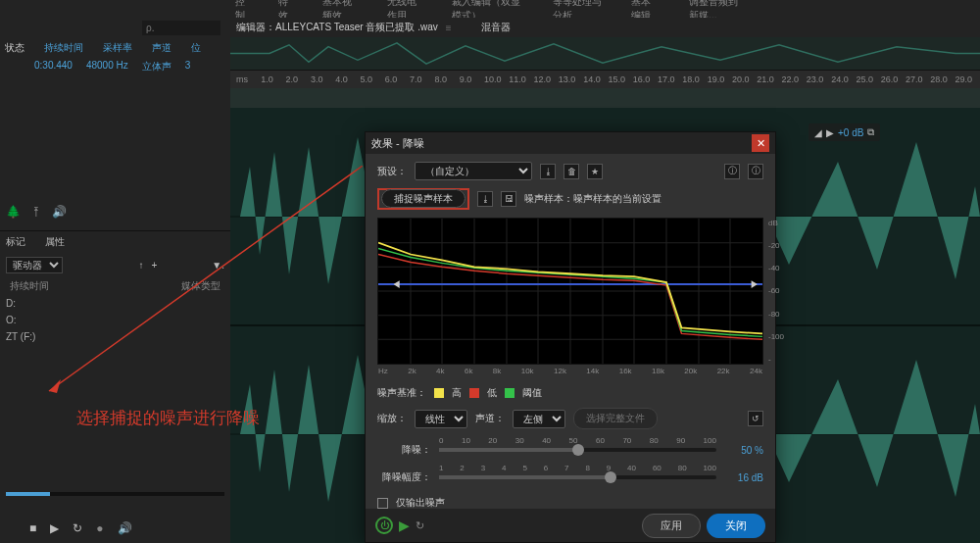 This screenshot has height=543, width=980. I want to click on legend-high-swatch, so click(439, 393).